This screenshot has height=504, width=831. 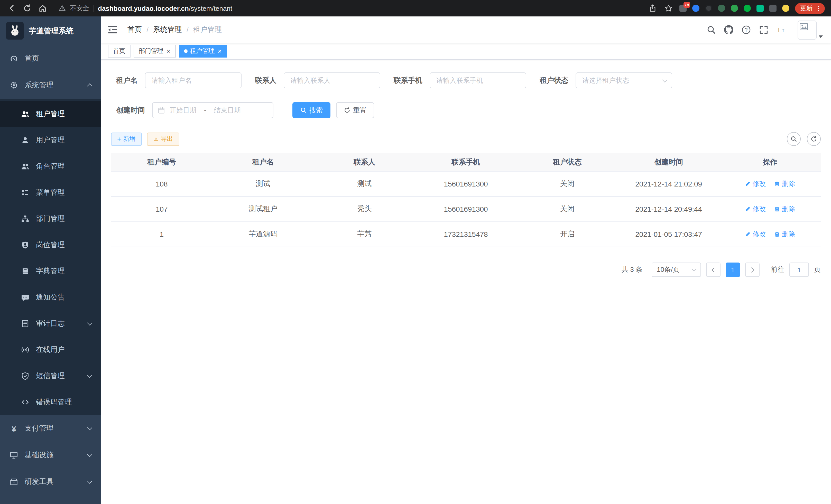 I want to click on add-button: + 新增, so click(x=126, y=139).